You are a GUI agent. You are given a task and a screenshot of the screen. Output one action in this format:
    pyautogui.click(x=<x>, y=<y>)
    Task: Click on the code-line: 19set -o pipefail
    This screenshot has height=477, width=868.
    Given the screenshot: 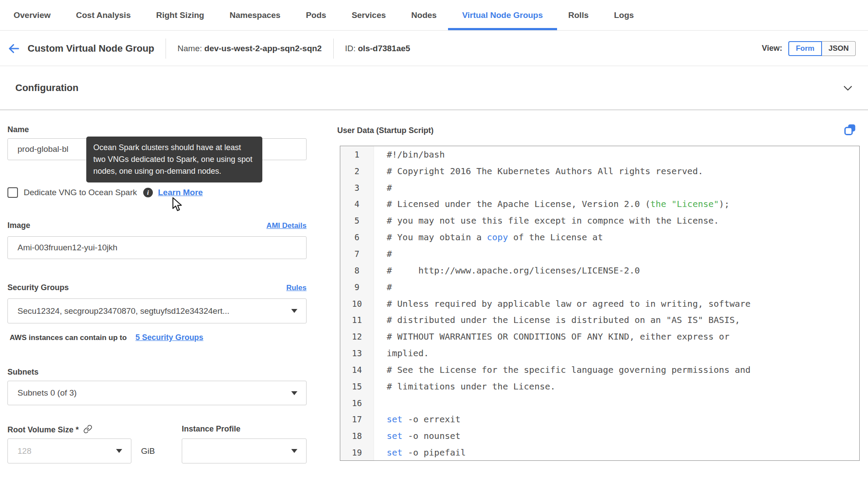 What is the action you would take?
    pyautogui.click(x=600, y=452)
    